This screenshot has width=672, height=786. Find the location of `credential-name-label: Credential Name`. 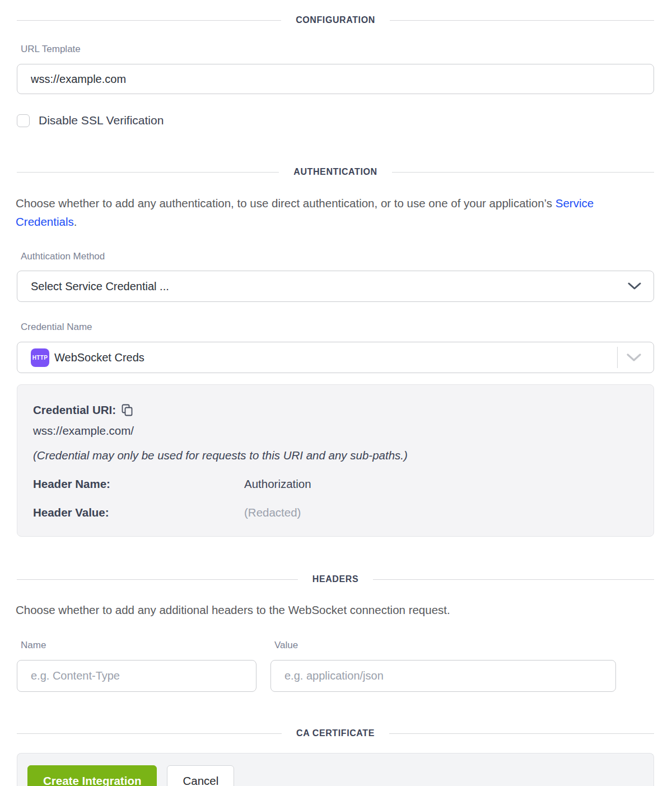

credential-name-label: Credential Name is located at coordinates (337, 327).